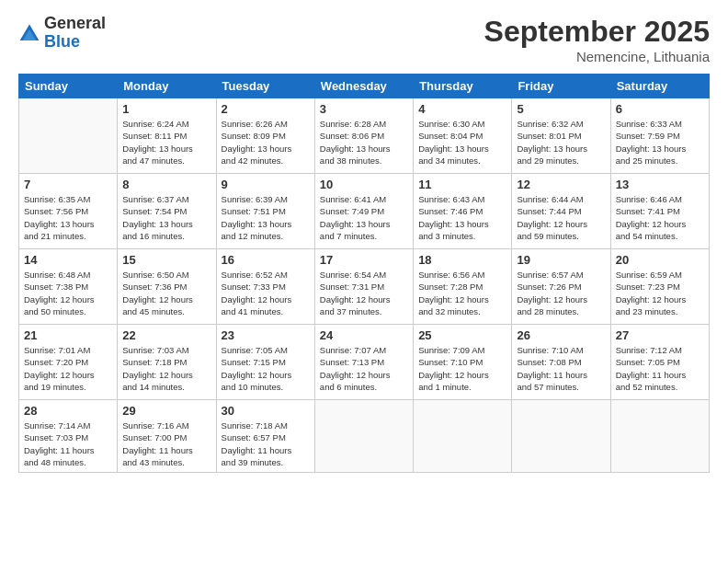 This screenshot has height=563, width=728. What do you see at coordinates (561, 86) in the screenshot?
I see `col-friday: Friday` at bounding box center [561, 86].